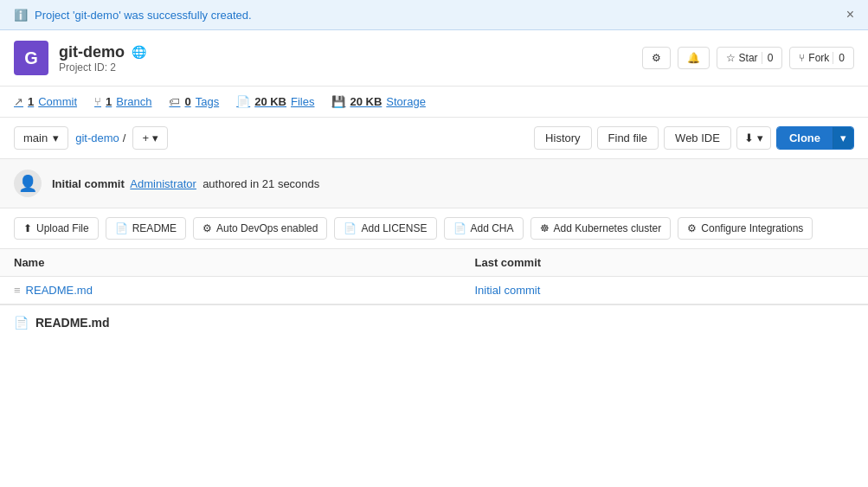 This screenshot has height=487, width=868. What do you see at coordinates (656, 58) in the screenshot?
I see `settings-icon: ⚙` at bounding box center [656, 58].